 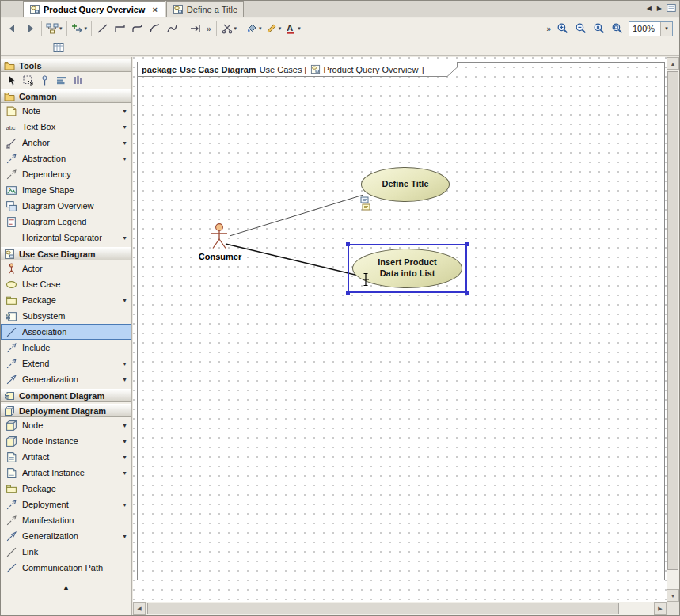 I want to click on forward-button, so click(x=30, y=29).